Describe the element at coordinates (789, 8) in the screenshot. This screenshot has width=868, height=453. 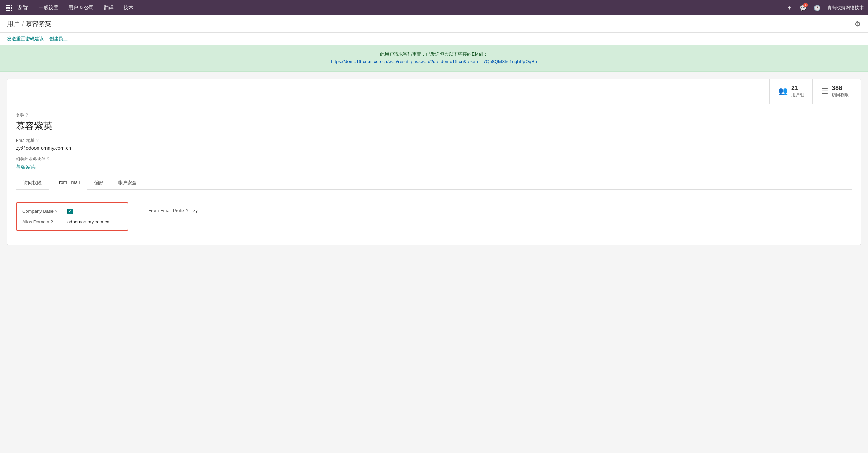
I see `settings-icon: ✦` at that location.